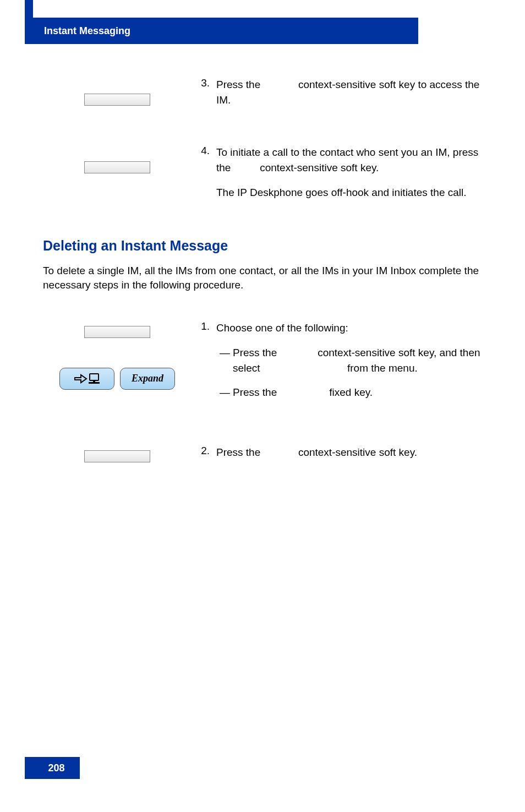 The width and height of the screenshot is (525, 812). What do you see at coordinates (350, 97) in the screenshot?
I see `step-text: Press the context-sensitive soft key to …` at bounding box center [350, 97].